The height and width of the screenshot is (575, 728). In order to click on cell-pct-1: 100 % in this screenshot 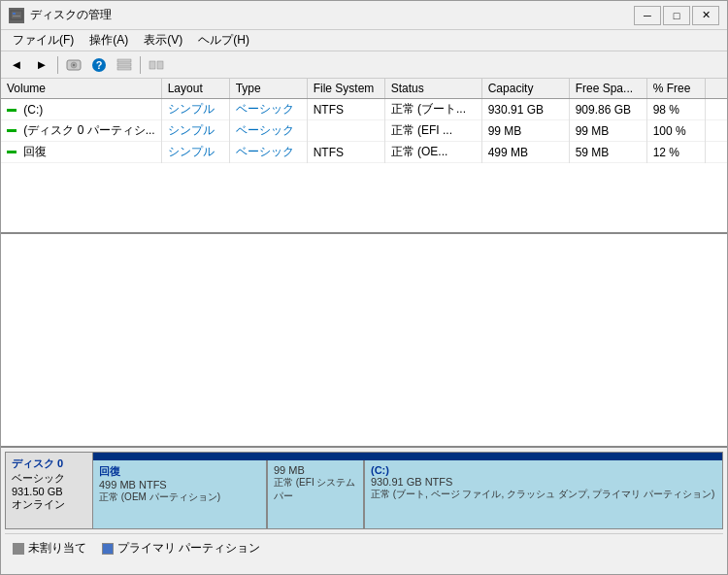, I will do `click(676, 131)`.